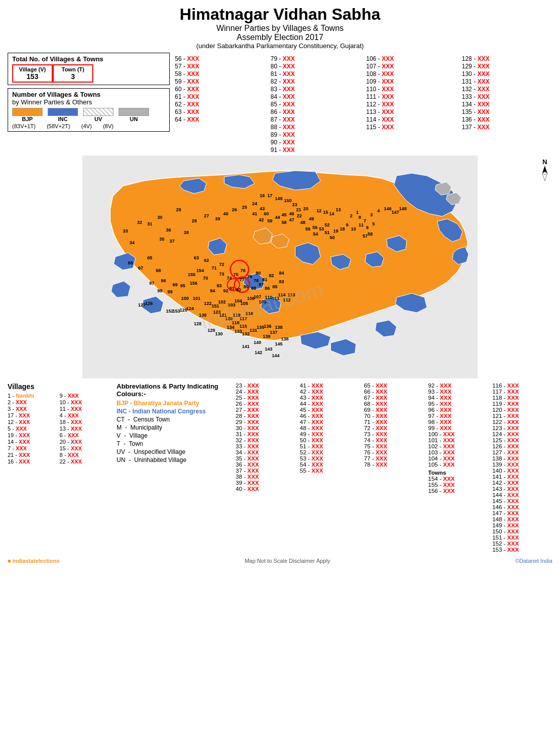  I want to click on main-item: 141 - XXX, so click(522, 477).